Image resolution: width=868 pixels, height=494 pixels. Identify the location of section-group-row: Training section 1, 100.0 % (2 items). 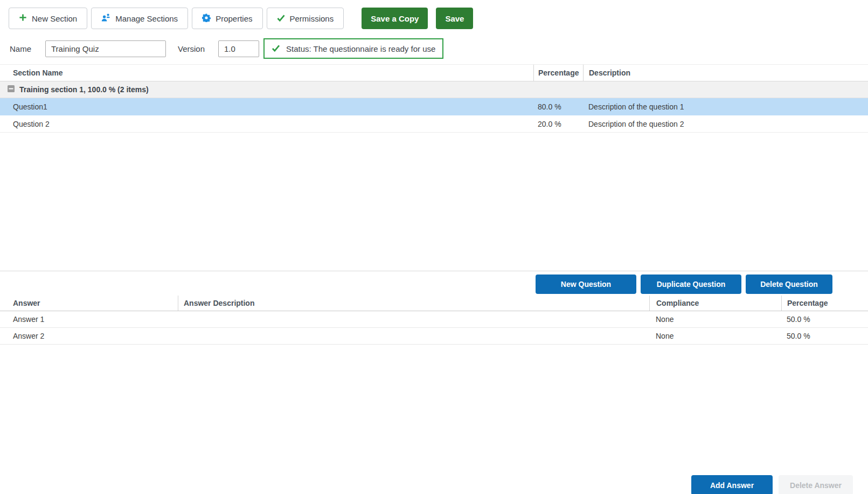
(434, 90).